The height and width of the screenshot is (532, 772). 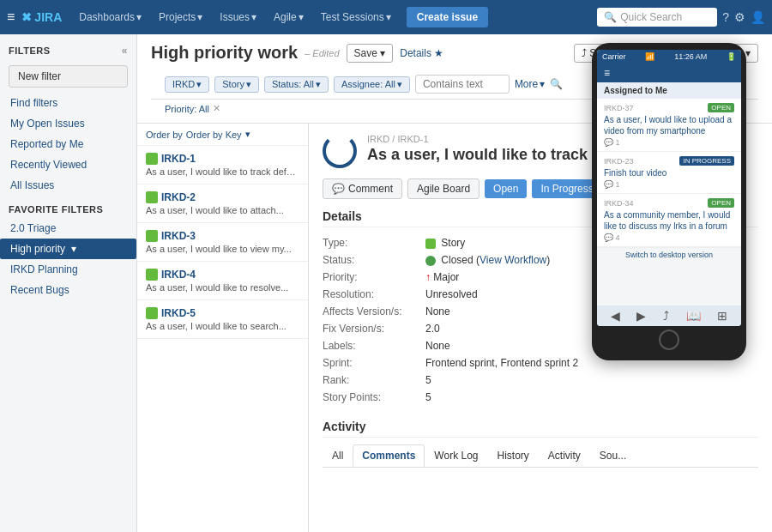 What do you see at coordinates (69, 228) in the screenshot?
I see `sidebar-fav-triage: 2.0 Triage` at bounding box center [69, 228].